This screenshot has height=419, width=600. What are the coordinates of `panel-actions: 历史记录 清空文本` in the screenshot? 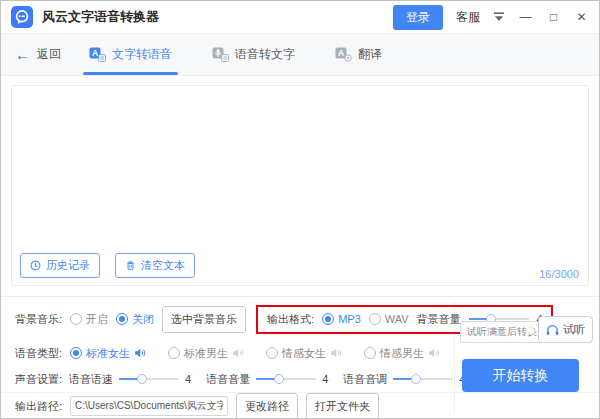 It's located at (108, 266).